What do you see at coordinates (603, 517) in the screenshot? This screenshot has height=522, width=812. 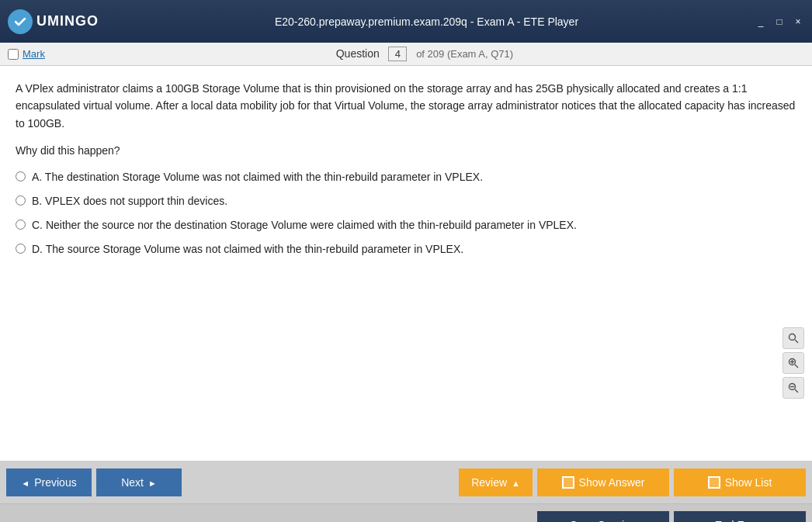 I see `save-session-button: Save Session` at bounding box center [603, 517].